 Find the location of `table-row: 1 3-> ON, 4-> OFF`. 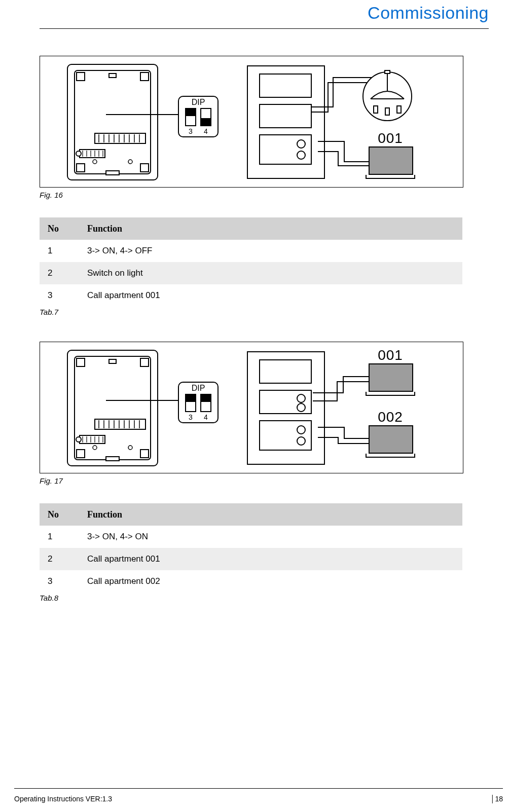

table-row: 1 3-> ON, 4-> OFF is located at coordinates (251, 251).